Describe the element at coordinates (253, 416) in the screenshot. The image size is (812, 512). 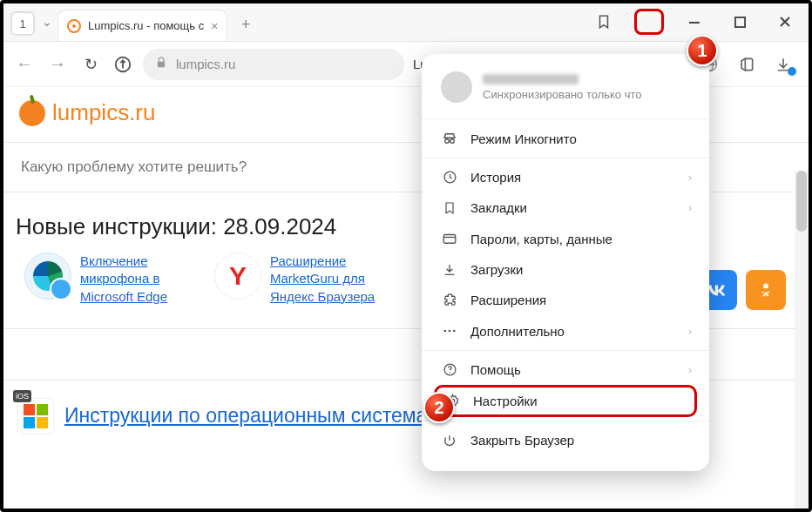
I see `os-heading-link: Инструкции по операционным системам` at that location.